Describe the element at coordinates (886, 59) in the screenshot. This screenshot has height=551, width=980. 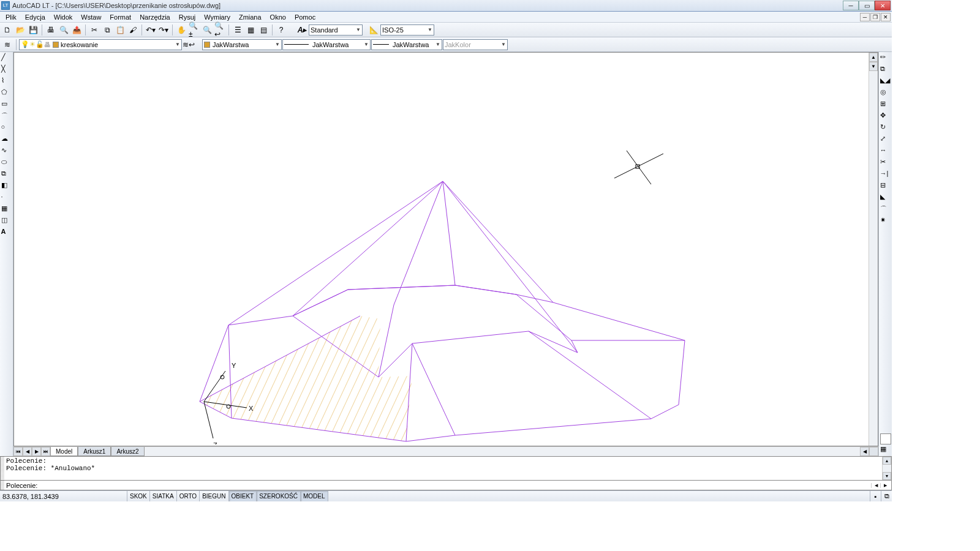
I see `erase-icon: ✏` at that location.